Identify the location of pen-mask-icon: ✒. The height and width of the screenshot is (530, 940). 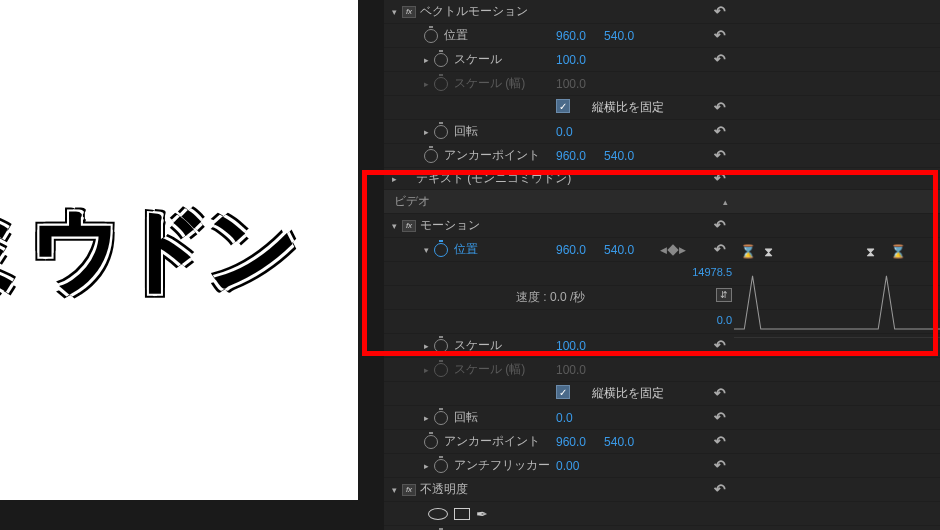
(482, 514).